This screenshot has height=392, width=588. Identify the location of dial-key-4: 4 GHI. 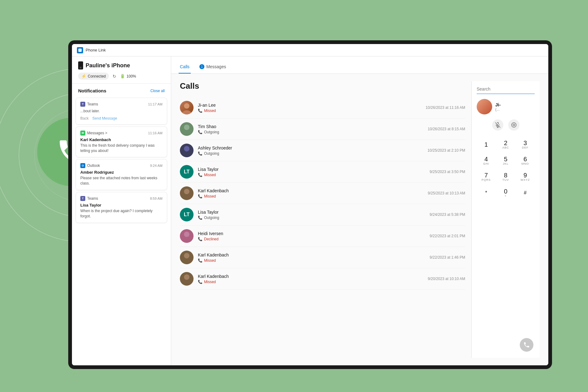
(486, 161).